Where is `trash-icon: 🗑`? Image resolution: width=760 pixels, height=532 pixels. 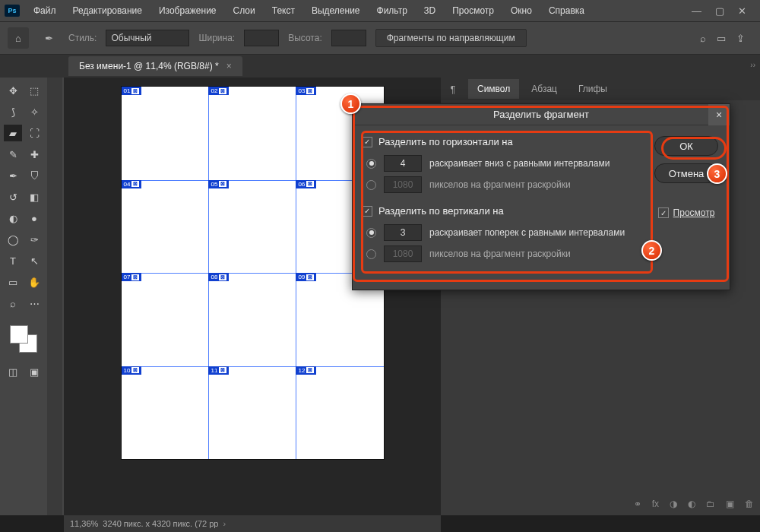 trash-icon: 🗑 is located at coordinates (749, 504).